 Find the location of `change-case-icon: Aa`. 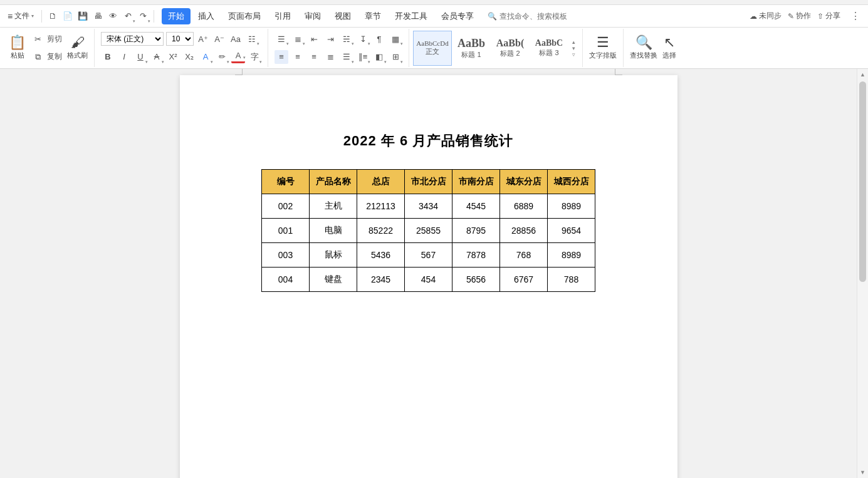

change-case-icon: Aa is located at coordinates (236, 39).